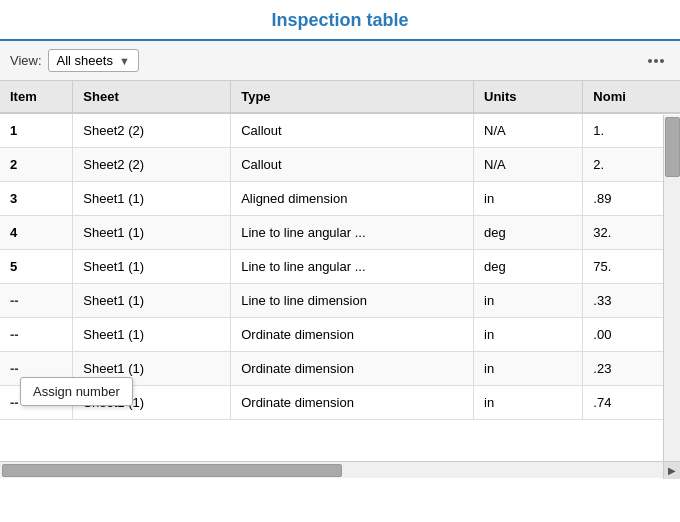 The width and height of the screenshot is (680, 522). Describe the element at coordinates (36, 97) in the screenshot. I see `col-header-item: Item` at that location.